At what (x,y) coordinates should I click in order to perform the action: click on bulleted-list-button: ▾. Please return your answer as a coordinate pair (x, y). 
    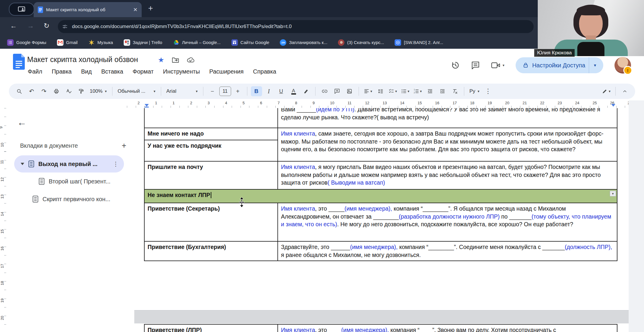
    Looking at the image, I should click on (405, 91).